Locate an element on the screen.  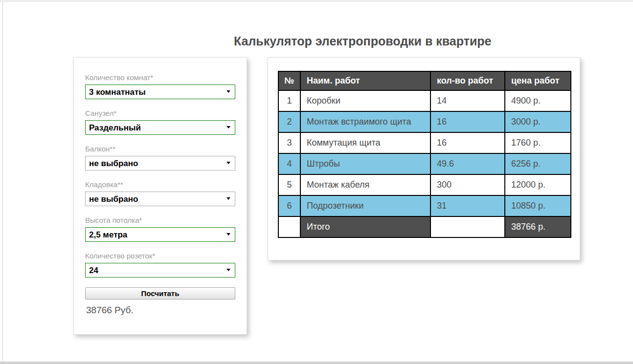
field-balcony: Балкон** не выбрано is located at coordinates (160, 157).